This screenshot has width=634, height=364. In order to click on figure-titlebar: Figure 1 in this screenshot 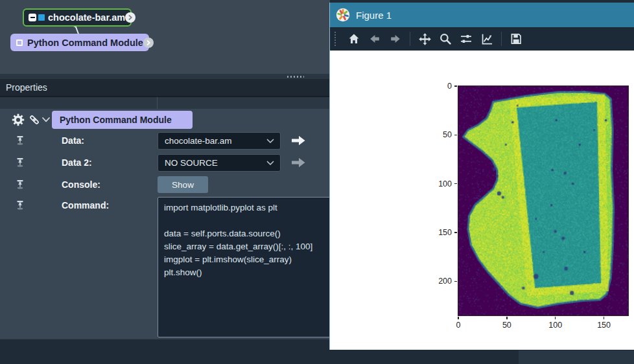, I will do `click(482, 15)`.